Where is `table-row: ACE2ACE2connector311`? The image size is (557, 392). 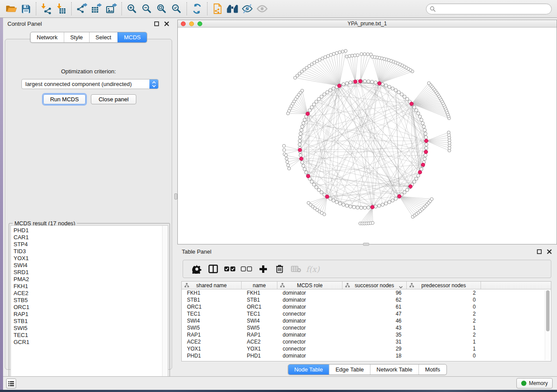
table-row: ACE2ACE2connector311 is located at coordinates (366, 342).